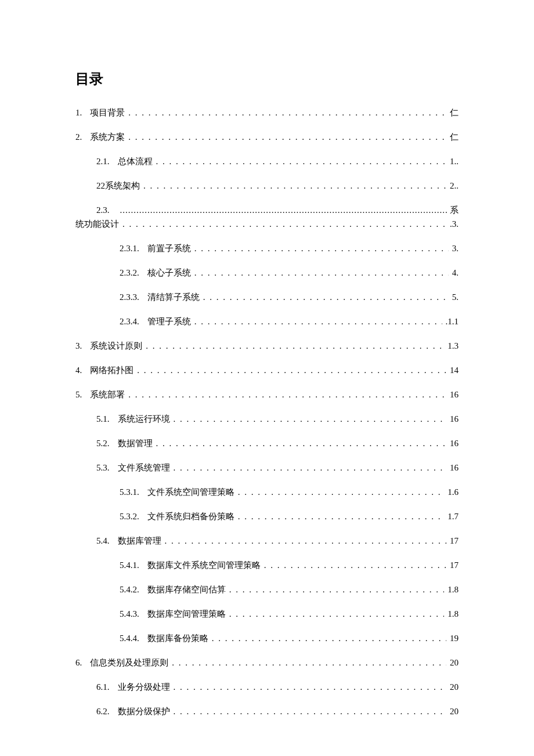  What do you see at coordinates (118, 186) in the screenshot?
I see `toc-text: 22系统架构` at bounding box center [118, 186].